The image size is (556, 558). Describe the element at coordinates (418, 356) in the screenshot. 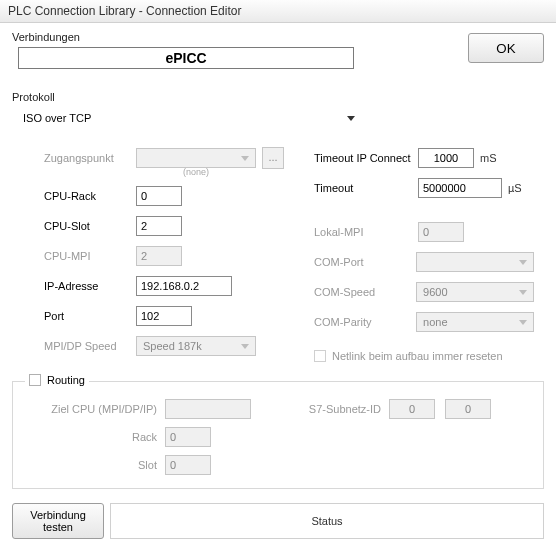

I see `netlink-reset-label: Netlink beim aufbau immer reseten` at that location.